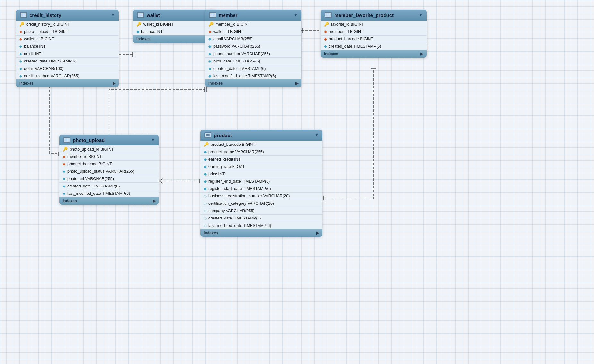 The height and width of the screenshot is (364, 594). What do you see at coordinates (109, 171) in the screenshot?
I see `table-body: 🔑photo_upload_id BIGINT◆member_id BIGINT…` at bounding box center [109, 171].